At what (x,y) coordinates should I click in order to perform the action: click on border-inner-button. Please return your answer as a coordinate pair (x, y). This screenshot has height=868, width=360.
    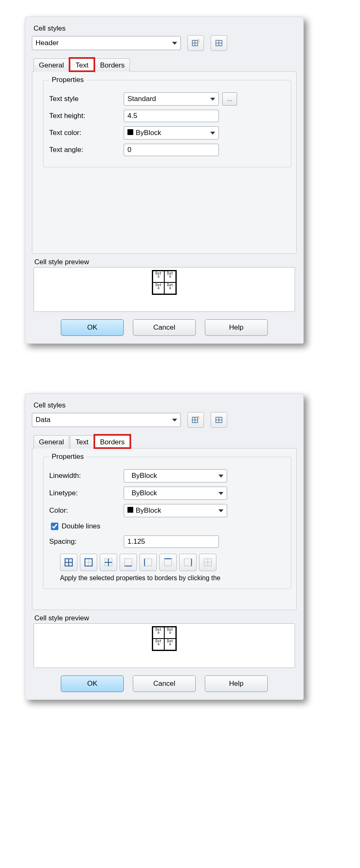
    Looking at the image, I should click on (108, 562).